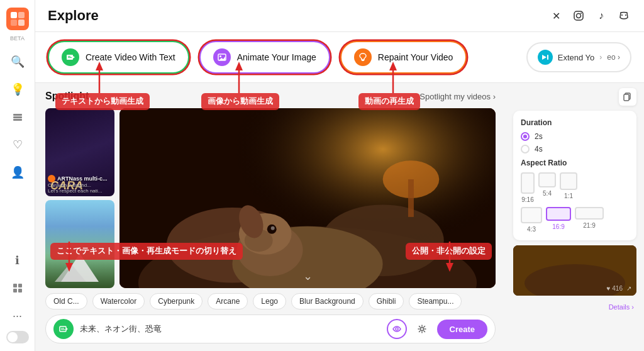 The height and width of the screenshot is (351, 644). What do you see at coordinates (18, 172) in the screenshot?
I see `sidebar-icon-user: 👤` at bounding box center [18, 172].